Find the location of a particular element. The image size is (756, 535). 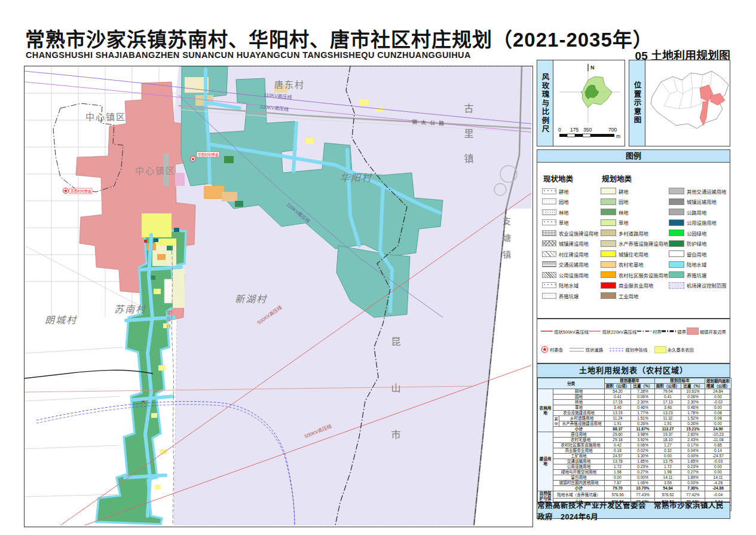

line-legend-item: 现状500kV高压线 is located at coordinates (565, 331).